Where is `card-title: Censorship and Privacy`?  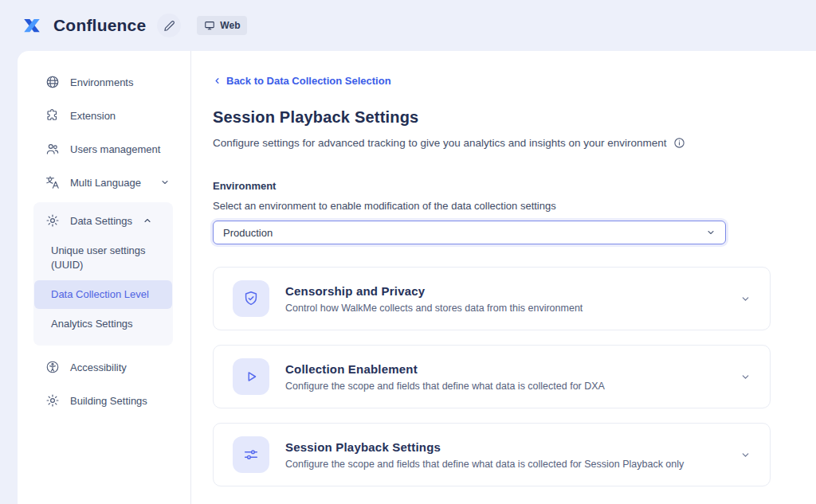
card-title: Censorship and Privacy is located at coordinates (434, 291).